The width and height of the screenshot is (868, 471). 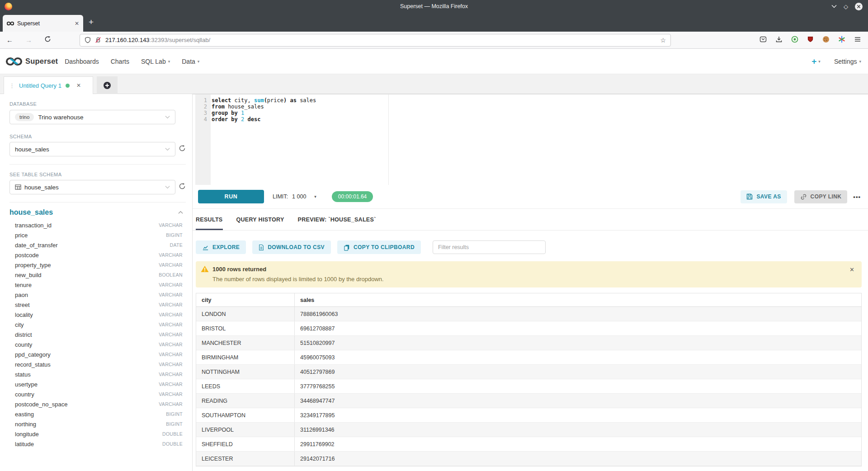 I want to click on pocket-icon, so click(x=763, y=40).